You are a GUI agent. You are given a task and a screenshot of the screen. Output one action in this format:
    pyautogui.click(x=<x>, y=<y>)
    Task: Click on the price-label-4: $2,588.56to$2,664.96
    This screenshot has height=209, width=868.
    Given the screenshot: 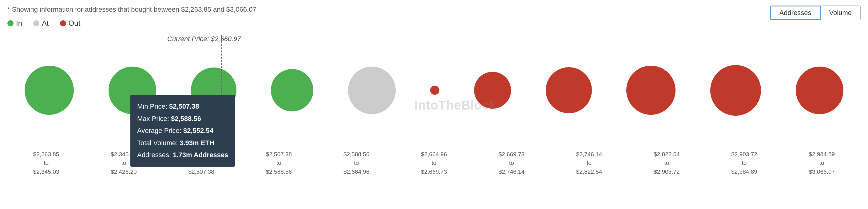 What is the action you would take?
    pyautogui.click(x=356, y=163)
    